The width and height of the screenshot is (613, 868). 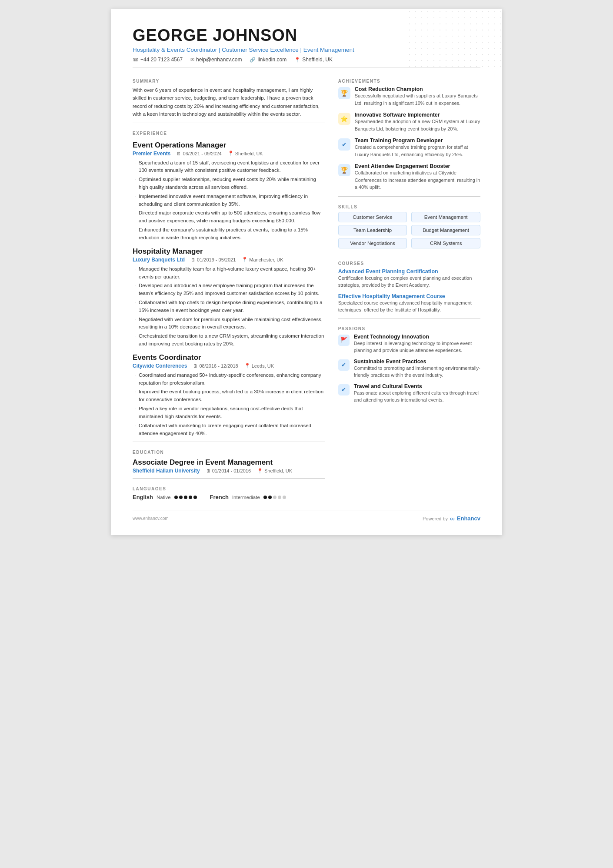 What do you see at coordinates (373, 230) in the screenshot?
I see `skill-3: Team Leadership` at bounding box center [373, 230].